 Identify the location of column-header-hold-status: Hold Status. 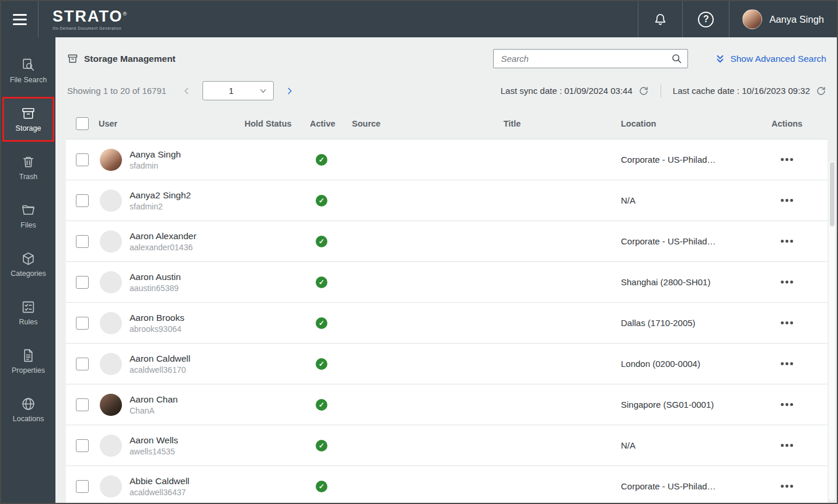
(277, 124).